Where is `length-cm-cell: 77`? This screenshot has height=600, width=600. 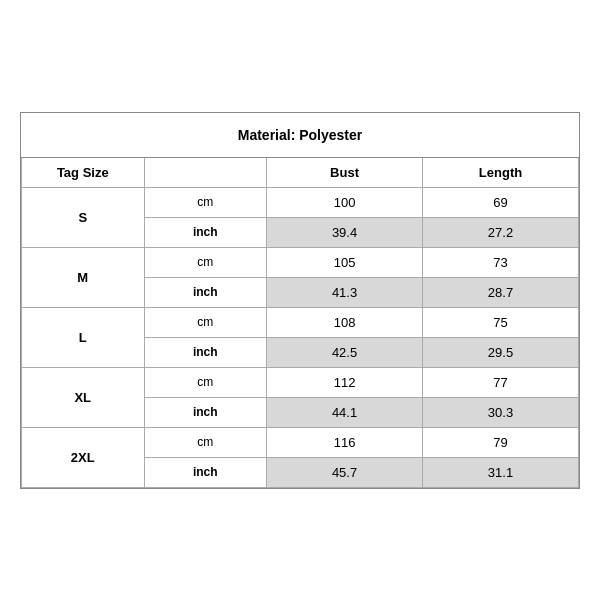
length-cm-cell: 77 is located at coordinates (501, 382).